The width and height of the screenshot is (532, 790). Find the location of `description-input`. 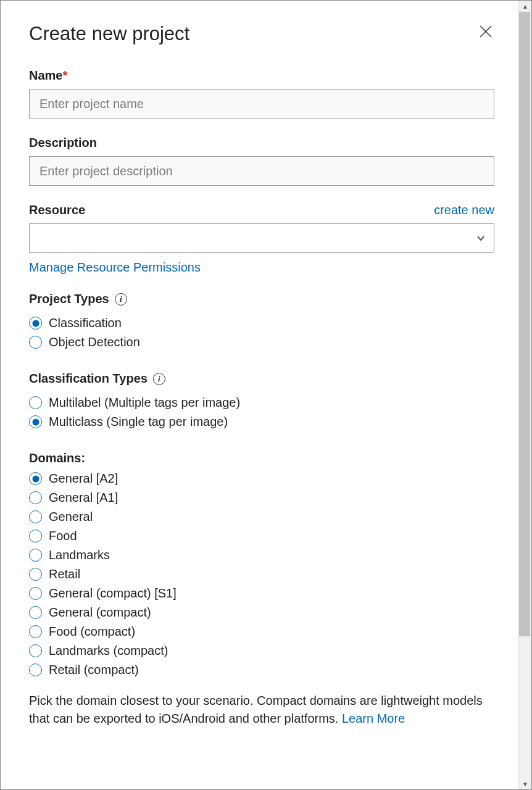

description-input is located at coordinates (262, 171).